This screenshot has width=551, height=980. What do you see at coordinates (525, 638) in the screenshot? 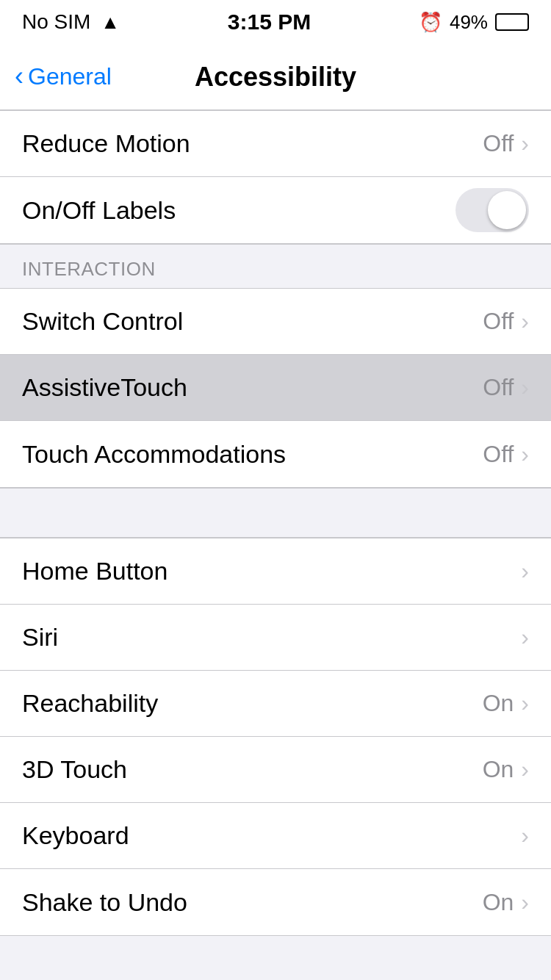
I see `siri-right: ›` at bounding box center [525, 638].